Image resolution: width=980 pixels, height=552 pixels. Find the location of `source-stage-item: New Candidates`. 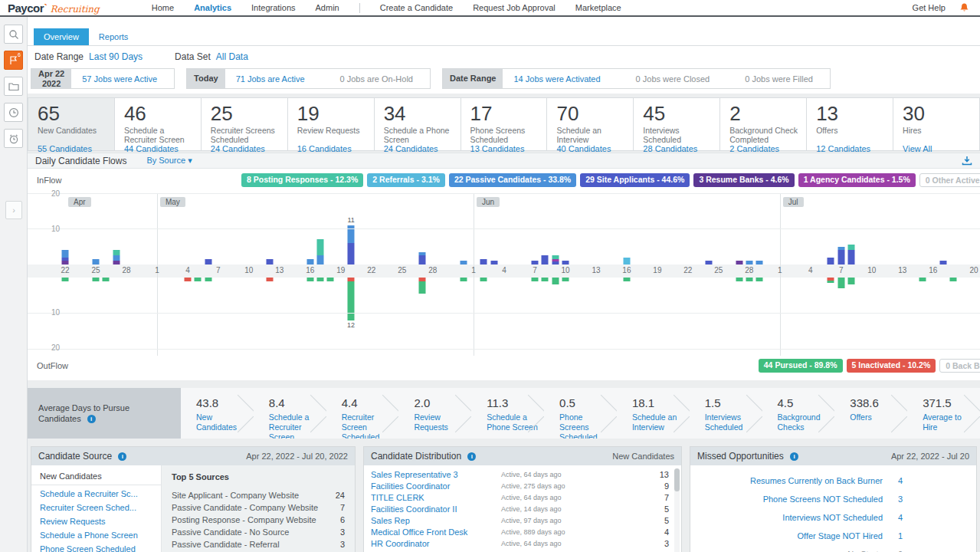

source-stage-item: New Candidates is located at coordinates (97, 477).